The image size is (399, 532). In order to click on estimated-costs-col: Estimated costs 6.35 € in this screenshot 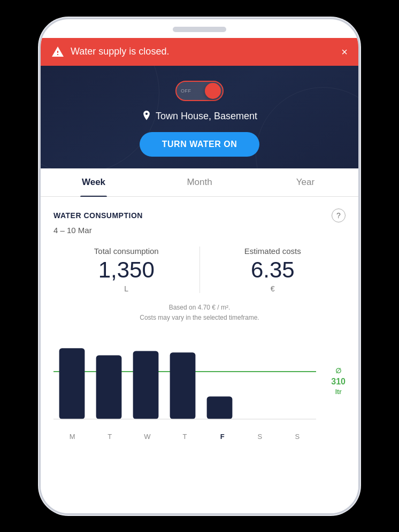, I will do `click(273, 269)`.